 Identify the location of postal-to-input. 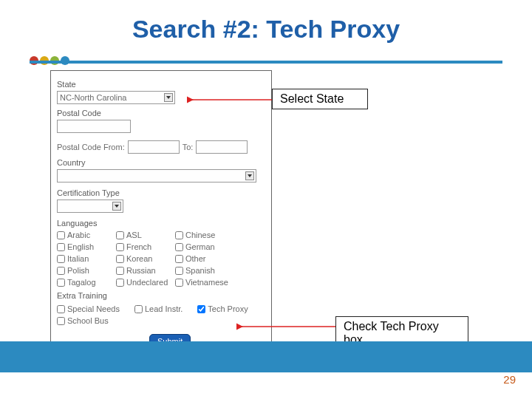
(222, 147).